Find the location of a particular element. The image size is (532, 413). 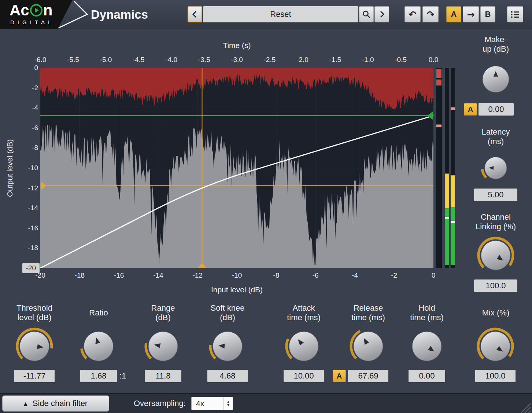

preset-prev-button is located at coordinates (195, 14).